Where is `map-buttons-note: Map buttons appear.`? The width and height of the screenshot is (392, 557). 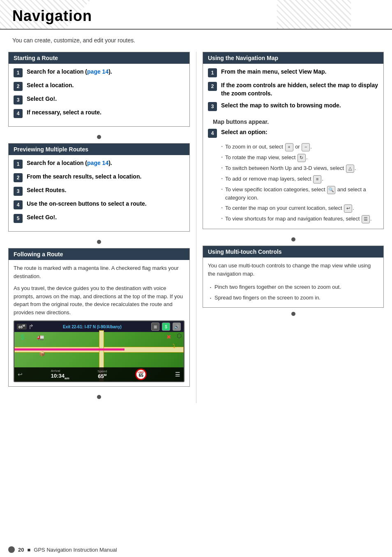
map-buttons-note: Map buttons appear. is located at coordinates (293, 122).